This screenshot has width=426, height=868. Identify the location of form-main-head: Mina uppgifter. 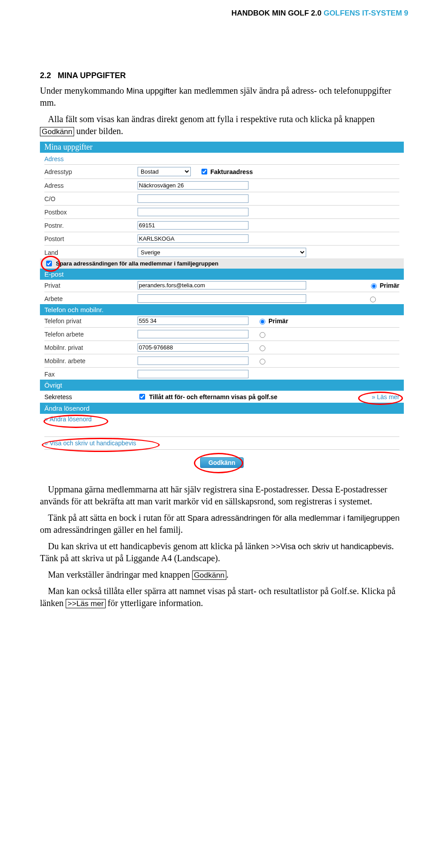
(222, 147).